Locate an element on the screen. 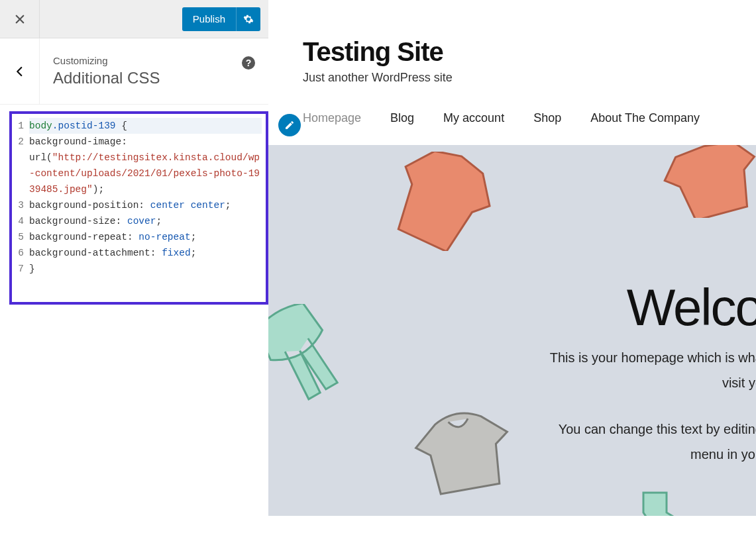 Image resolution: width=756 pixels, height=543 pixels. nav-link: About The Company is located at coordinates (645, 118).